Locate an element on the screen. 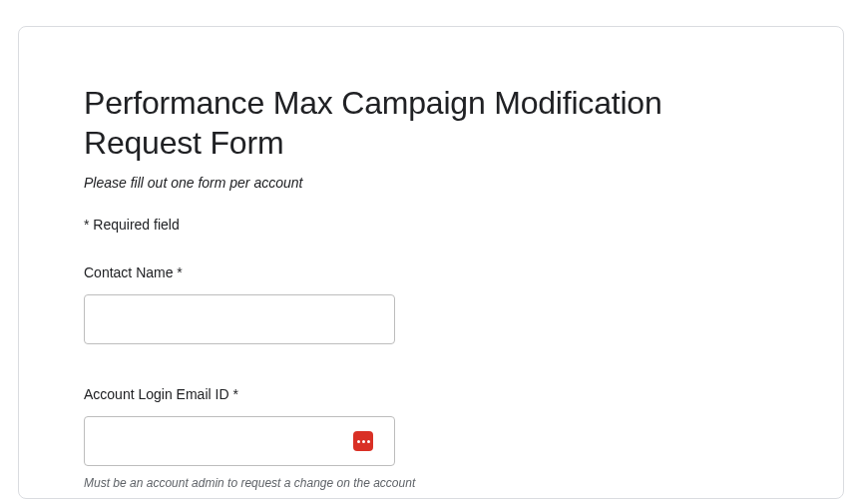  required-field-note: * Required field is located at coordinates (431, 225).